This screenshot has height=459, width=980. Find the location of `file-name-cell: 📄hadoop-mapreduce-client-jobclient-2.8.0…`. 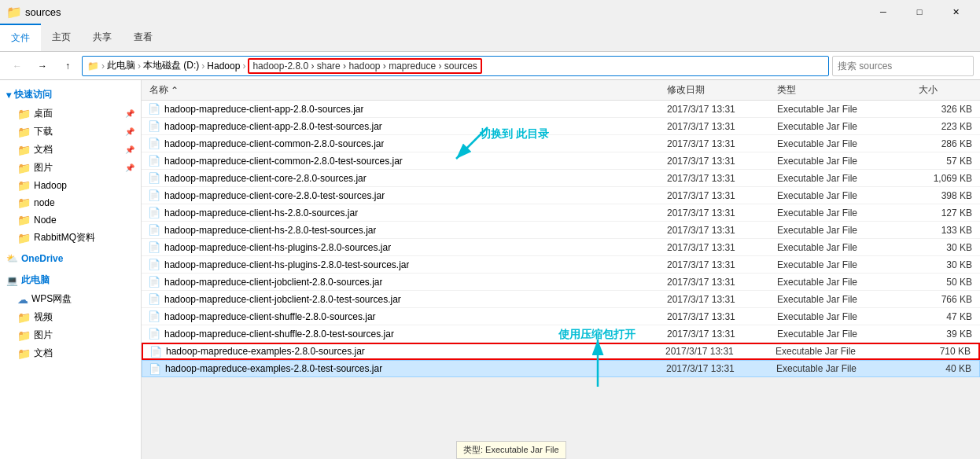

file-name-cell: 📄hadoop-mapreduce-client-jobclient-2.8.0… is located at coordinates (403, 299).